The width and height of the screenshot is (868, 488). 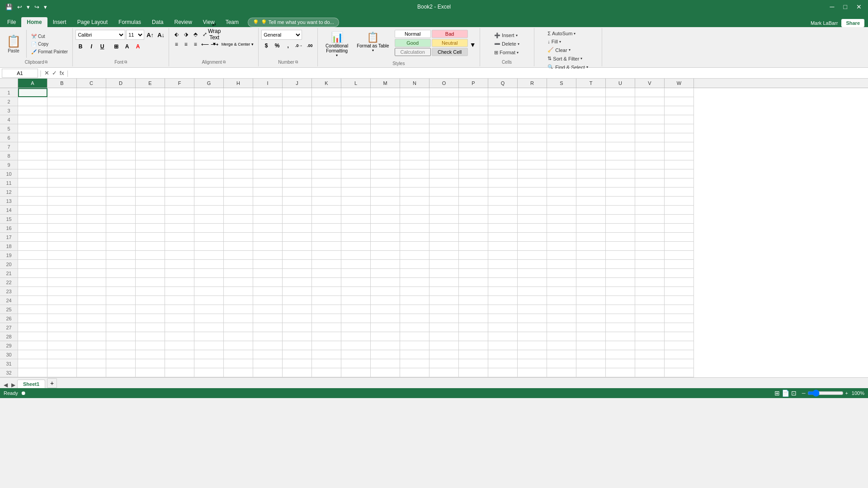 What do you see at coordinates (444, 83) in the screenshot?
I see `col-header-o: O` at bounding box center [444, 83].